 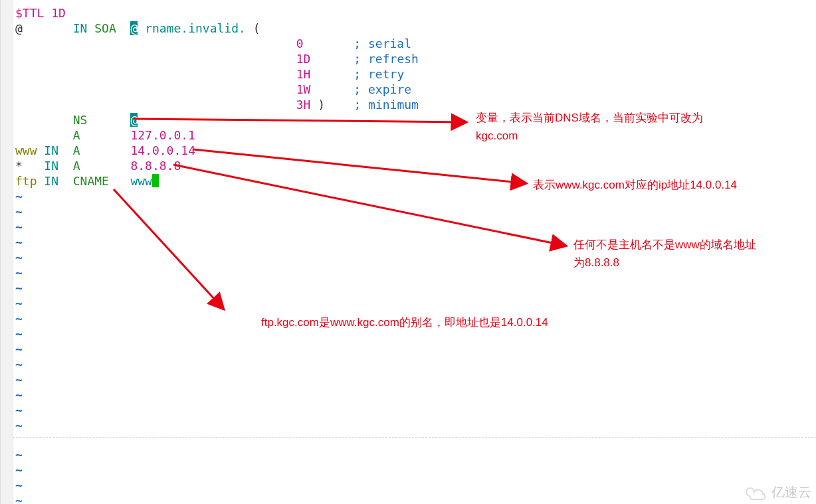 I want to click on record-name: www, so click(x=27, y=150).